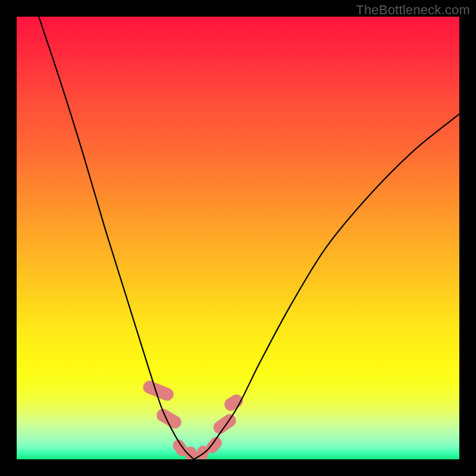  What do you see at coordinates (169, 419) in the screenshot?
I see `left-pill-lower` at bounding box center [169, 419].